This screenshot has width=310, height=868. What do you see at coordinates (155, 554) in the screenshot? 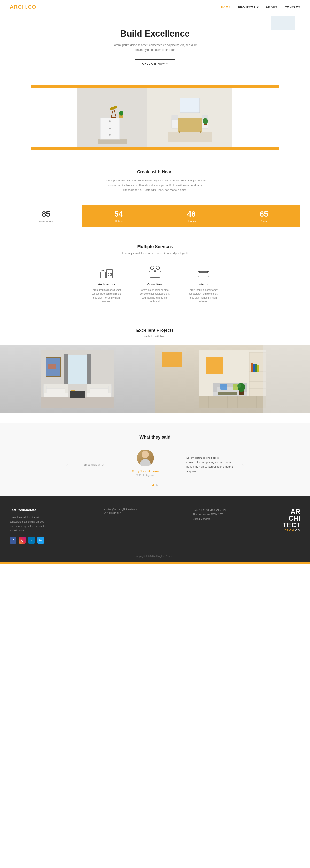
I see `footer-bottom: Copyright © 2020 All Rights Reserved` at bounding box center [155, 554].